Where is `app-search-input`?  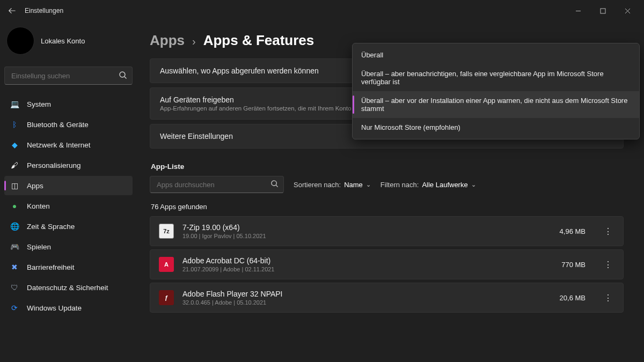
app-search-input is located at coordinates (217, 184).